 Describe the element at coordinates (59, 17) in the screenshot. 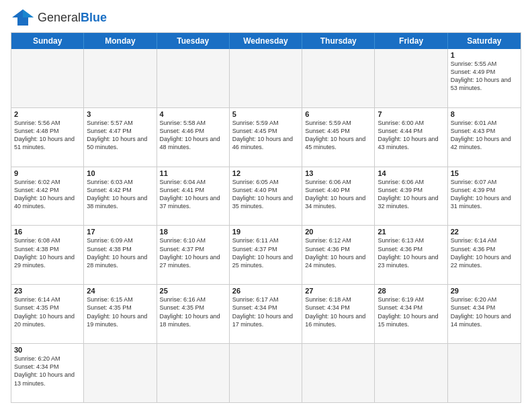

I see `logo: GeneralBlue` at that location.